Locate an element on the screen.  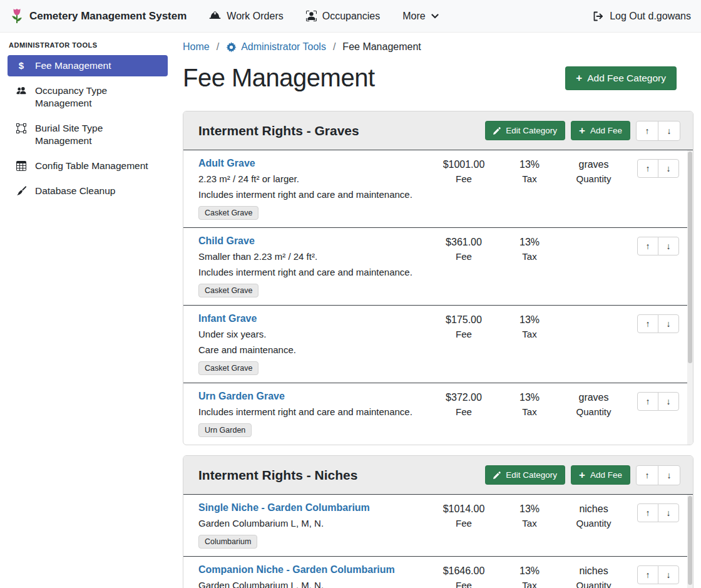
fee-description-1: Garden Columbarium L, M, N. is located at coordinates (314, 584).